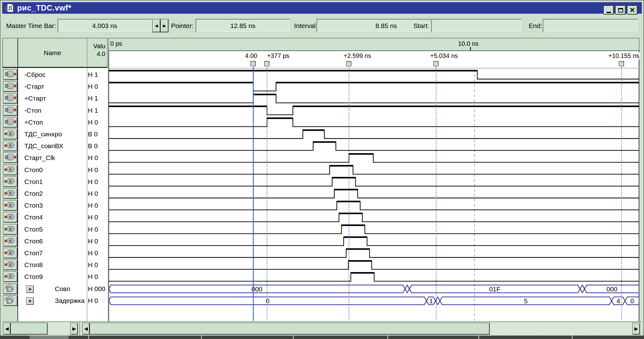 The width and height of the screenshot is (644, 339). What do you see at coordinates (29, 329) in the screenshot?
I see `name-panel-hscrollbar-thumb` at bounding box center [29, 329].